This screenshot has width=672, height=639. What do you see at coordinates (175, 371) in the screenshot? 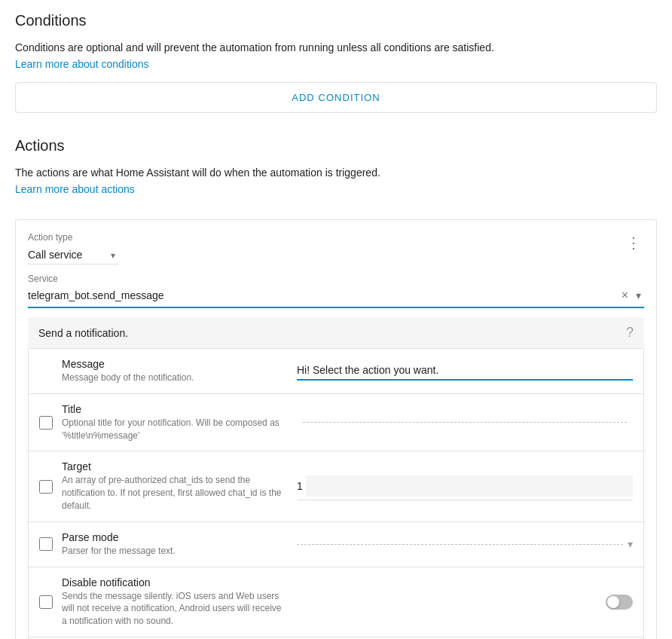
I see `param-info-message: Message Message body of the notification…` at bounding box center [175, 371].